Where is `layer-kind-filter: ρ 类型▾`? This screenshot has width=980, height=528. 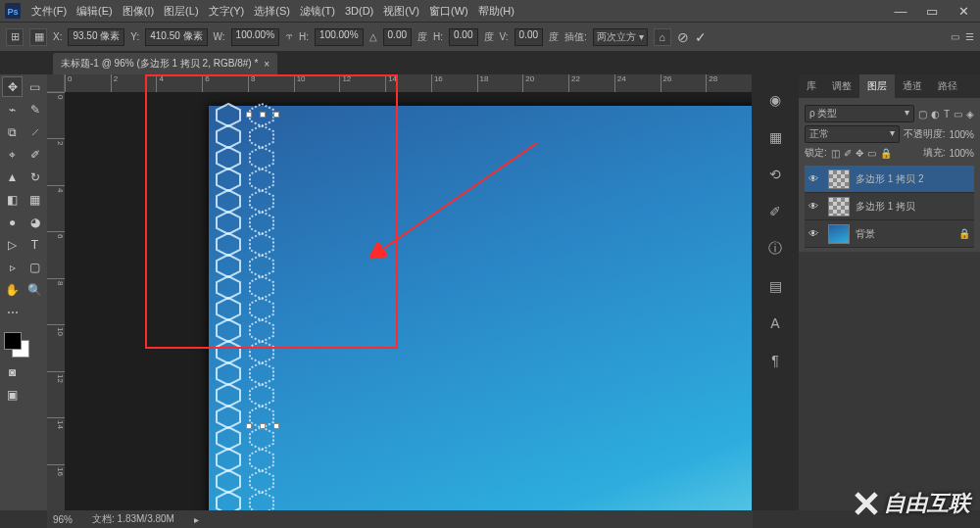 layer-kind-filter: ρ 类型▾ is located at coordinates (859, 114).